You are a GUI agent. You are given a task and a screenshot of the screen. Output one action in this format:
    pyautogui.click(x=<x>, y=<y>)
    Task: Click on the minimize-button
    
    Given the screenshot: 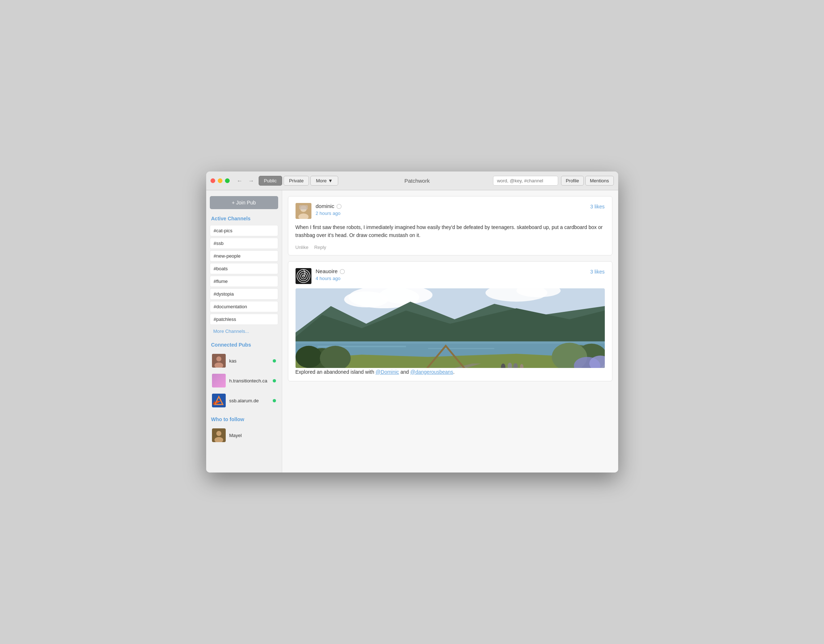 What is the action you would take?
    pyautogui.click(x=220, y=181)
    